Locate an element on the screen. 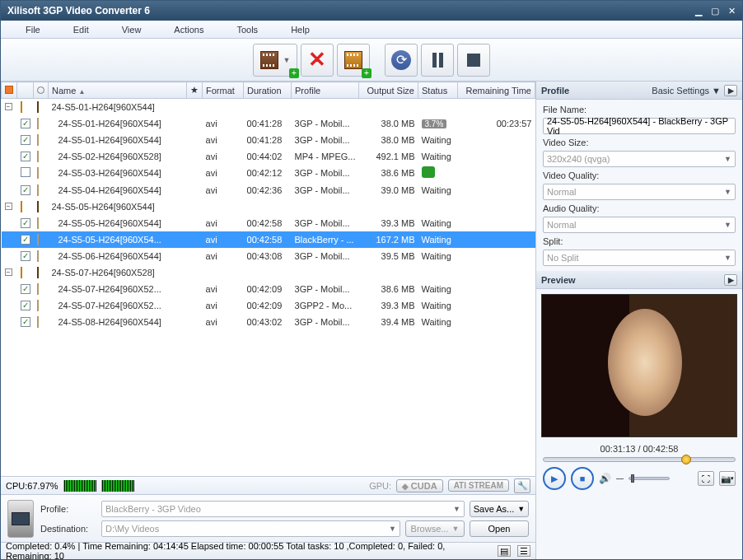  list-view-icon: ▤ is located at coordinates (504, 551).